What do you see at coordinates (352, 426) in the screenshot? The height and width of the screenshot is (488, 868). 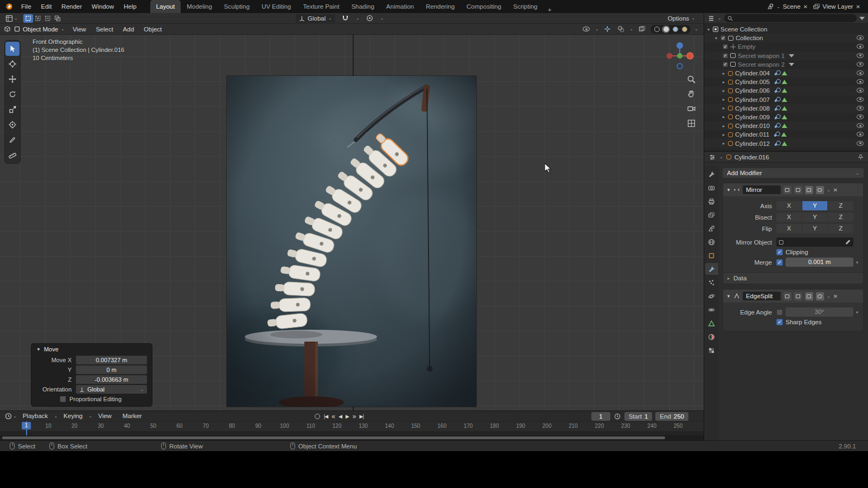 I see `timeline-ruler: 1020304050607080901001101201301401501601…` at bounding box center [352, 426].